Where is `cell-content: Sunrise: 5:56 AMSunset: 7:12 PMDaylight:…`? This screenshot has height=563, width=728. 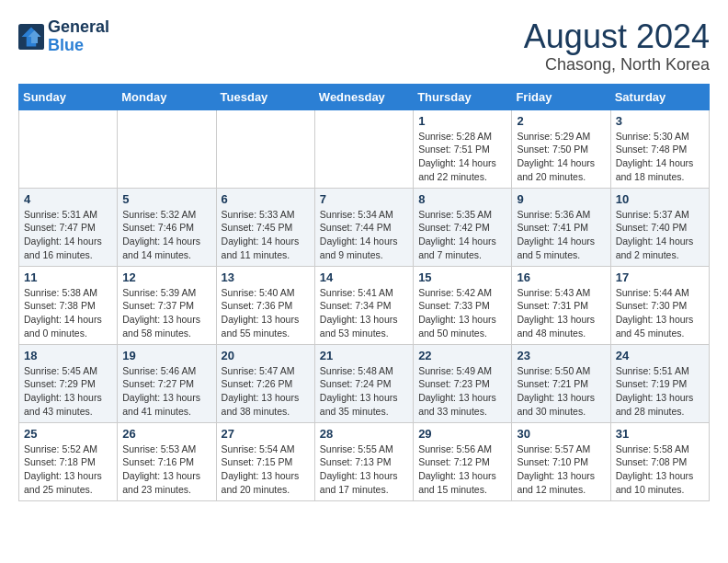
cell-content: Sunrise: 5:56 AMSunset: 7:12 PMDaylight:… is located at coordinates (462, 469).